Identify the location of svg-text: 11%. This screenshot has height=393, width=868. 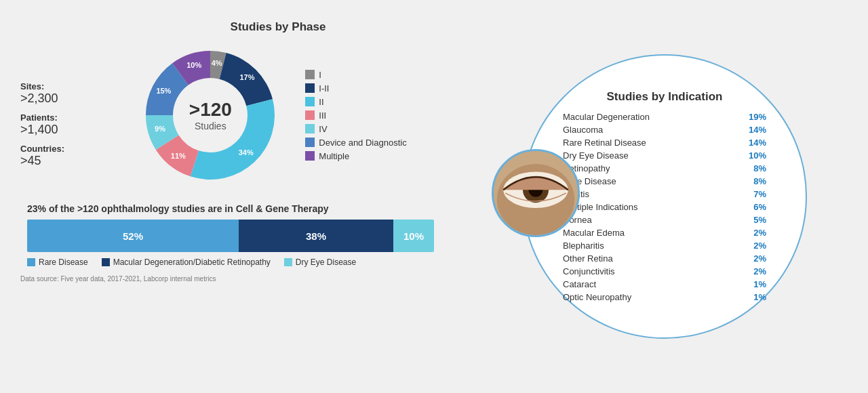
(178, 156).